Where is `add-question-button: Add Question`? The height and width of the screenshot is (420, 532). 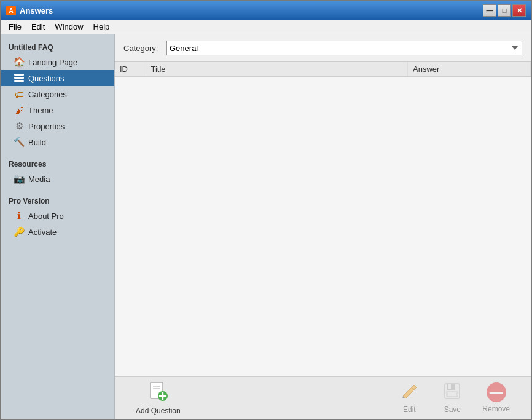 add-question-button: Add Question is located at coordinates (158, 398).